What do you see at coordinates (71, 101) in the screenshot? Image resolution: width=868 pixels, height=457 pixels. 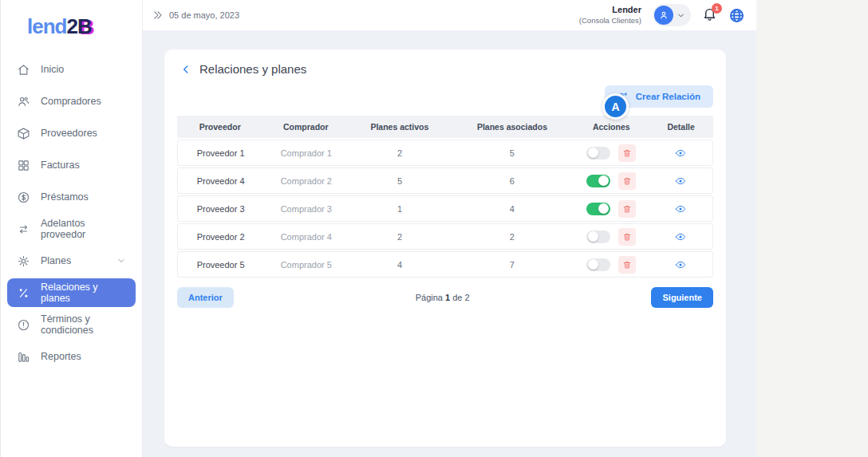 I see `sidebar-item-label: Compradores` at bounding box center [71, 101].